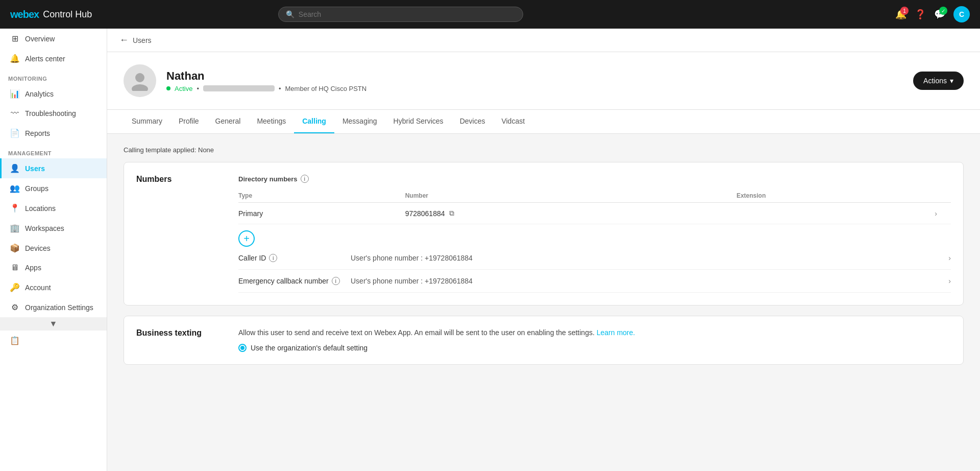 Image resolution: width=980 pixels, height=471 pixels. What do you see at coordinates (15, 39) in the screenshot?
I see `overview-icon: ⊞` at bounding box center [15, 39].